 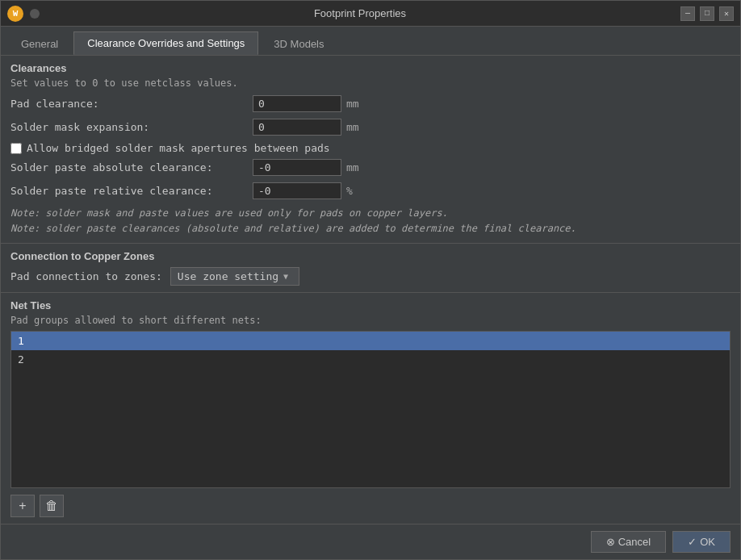 I want to click on list-item: 1, so click(x=370, y=341).